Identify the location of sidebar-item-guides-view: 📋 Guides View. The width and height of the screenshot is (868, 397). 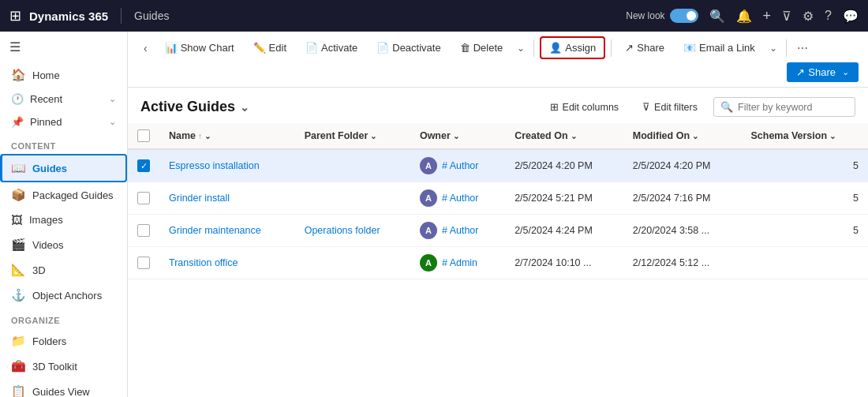
(63, 388).